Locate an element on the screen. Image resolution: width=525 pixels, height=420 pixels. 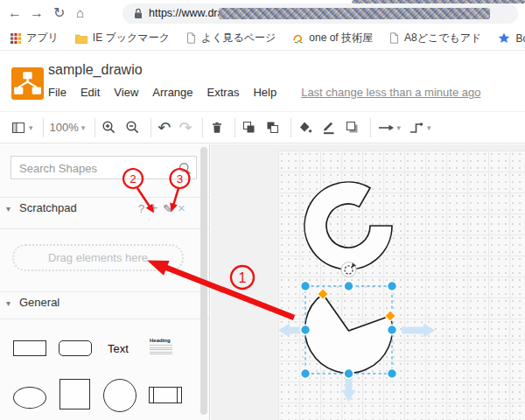
browser-navbar: ← → ↻ ⌂ https://www.draw.io/ is located at coordinates (262, 13).